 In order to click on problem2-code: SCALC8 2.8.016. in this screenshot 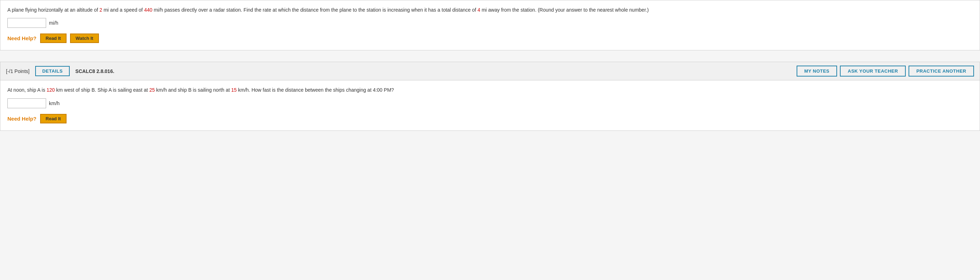, I will do `click(95, 71)`.